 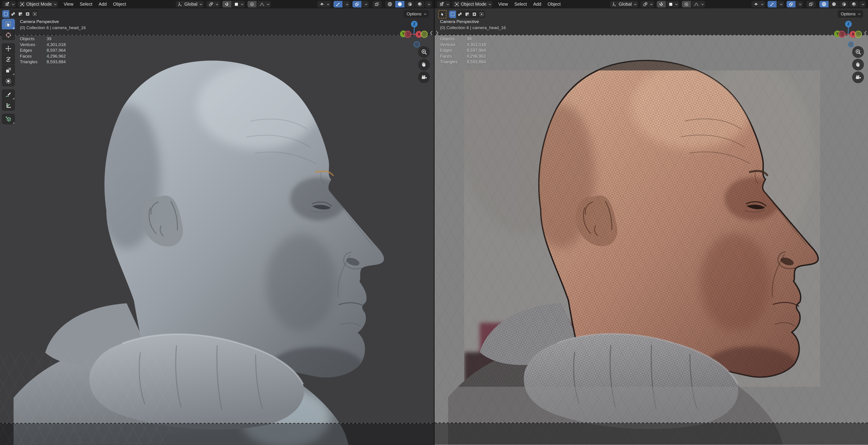 What do you see at coordinates (8, 119) in the screenshot?
I see `tool-add-primitive` at bounding box center [8, 119].